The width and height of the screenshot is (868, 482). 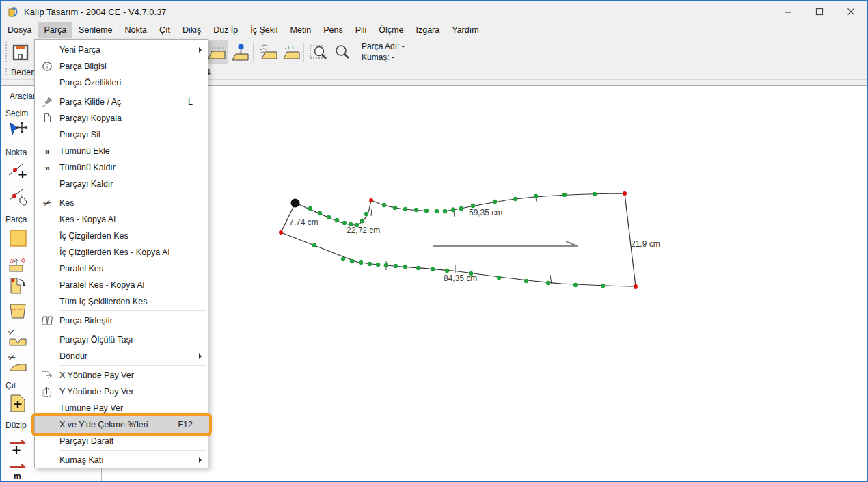 What do you see at coordinates (391, 30) in the screenshot?
I see `menubar-item-olcme: Ölçme` at bounding box center [391, 30].